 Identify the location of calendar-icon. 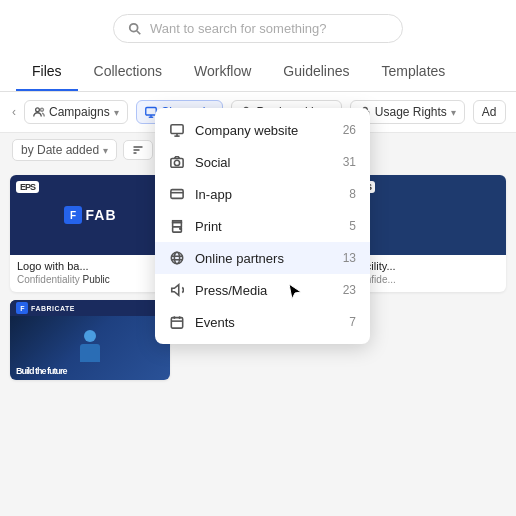
(177, 322).